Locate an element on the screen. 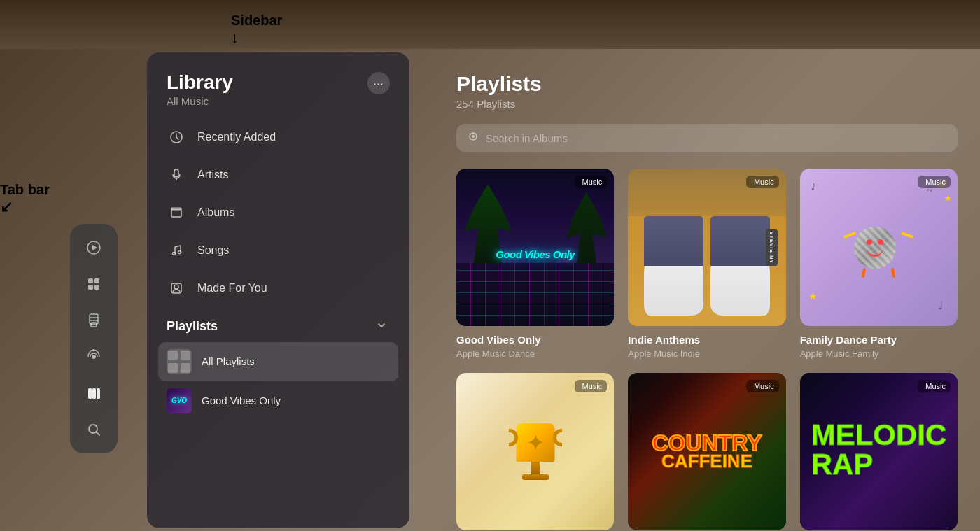  playlist-card-title: Family Dance Party is located at coordinates (879, 340).